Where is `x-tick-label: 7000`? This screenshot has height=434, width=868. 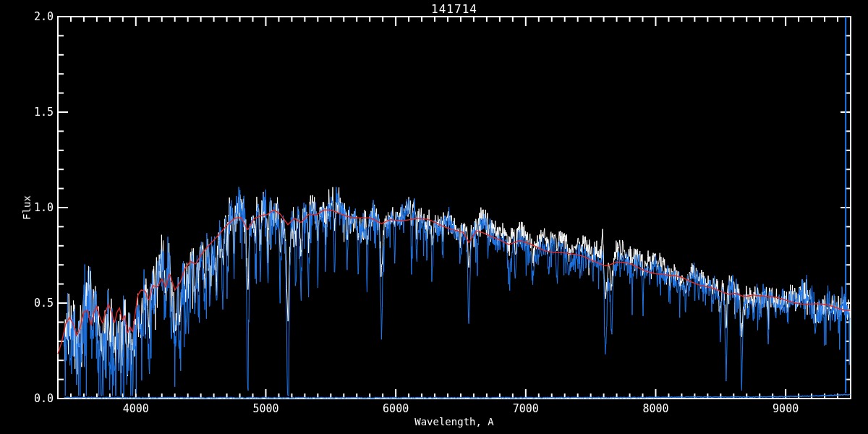 x-tick-label: 7000 is located at coordinates (526, 409).